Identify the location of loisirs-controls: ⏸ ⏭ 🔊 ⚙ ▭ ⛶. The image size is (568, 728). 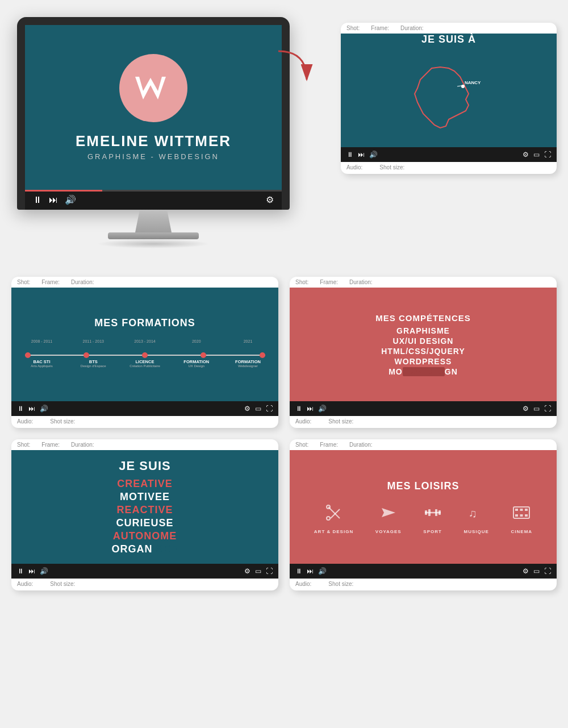
(423, 571).